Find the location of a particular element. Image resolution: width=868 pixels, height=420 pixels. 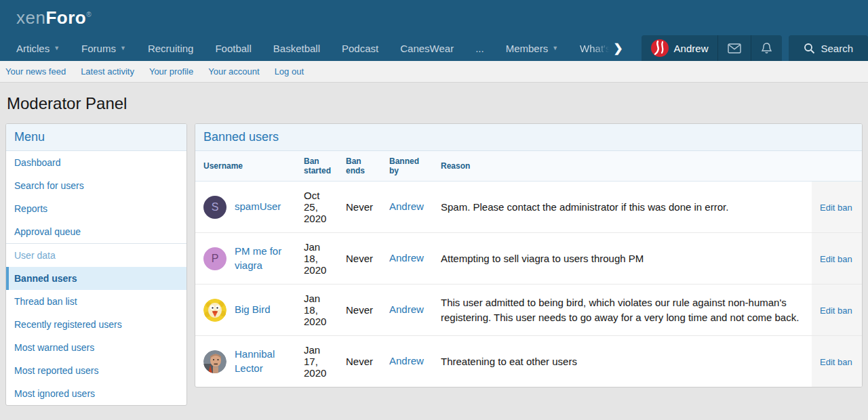

menu-item-thread-ban-list: Thread ban list is located at coordinates (96, 301).